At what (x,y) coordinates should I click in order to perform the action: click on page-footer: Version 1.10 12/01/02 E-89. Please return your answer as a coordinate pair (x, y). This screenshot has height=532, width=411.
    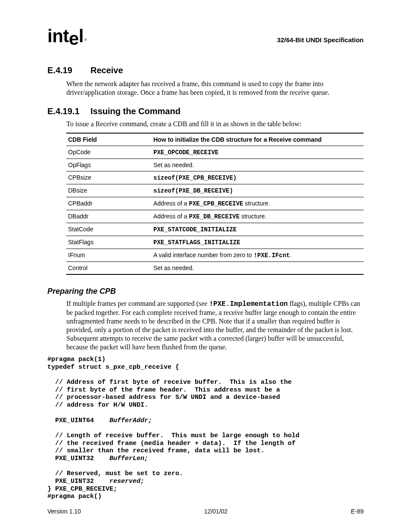
    Looking at the image, I should click on (206, 511).